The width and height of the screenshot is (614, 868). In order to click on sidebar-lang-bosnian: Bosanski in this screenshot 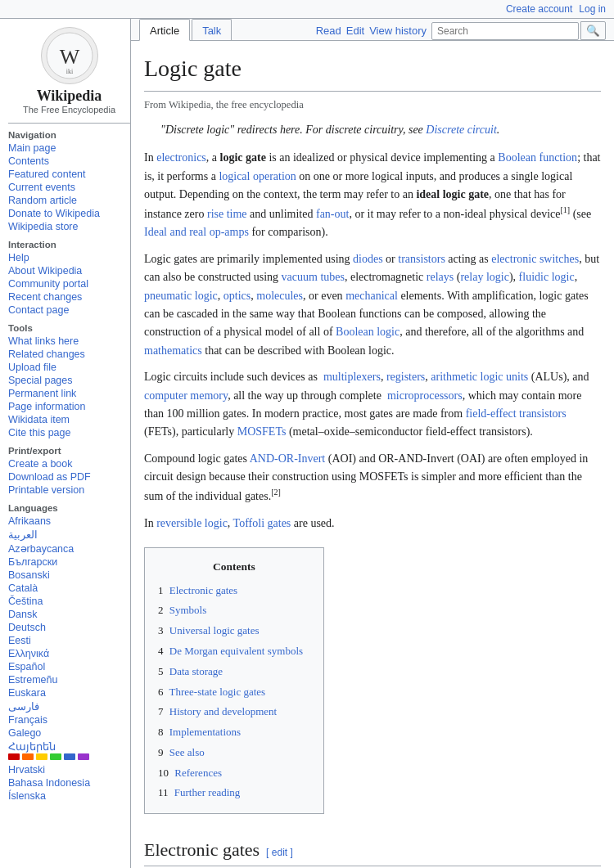, I will do `click(69, 575)`.